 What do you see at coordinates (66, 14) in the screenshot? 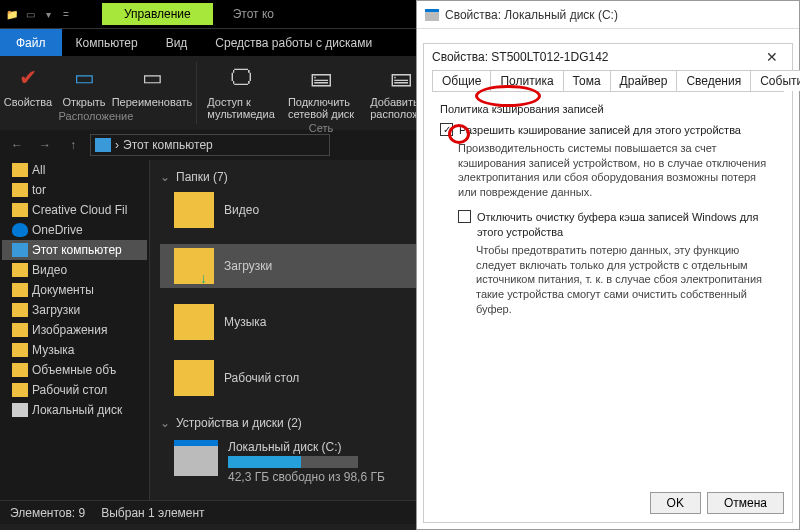
I see `qat-item: =` at bounding box center [66, 14].